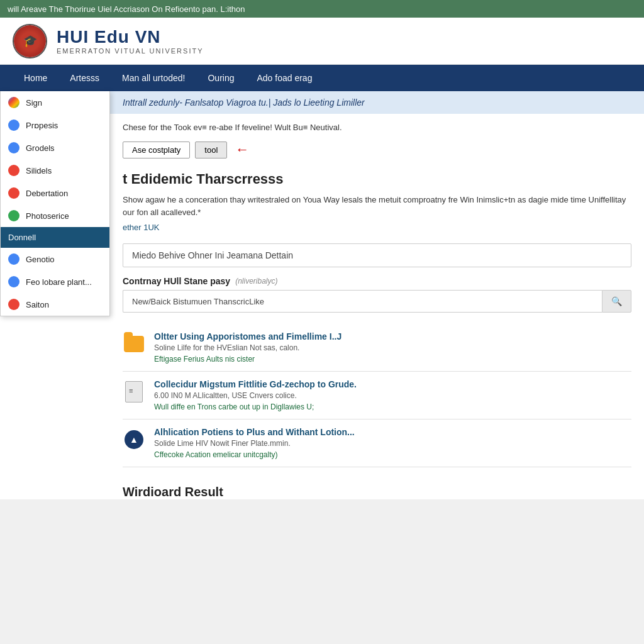  I want to click on result-link-3: Cffecoke Acation emelicar unitcgalty), so click(216, 455).